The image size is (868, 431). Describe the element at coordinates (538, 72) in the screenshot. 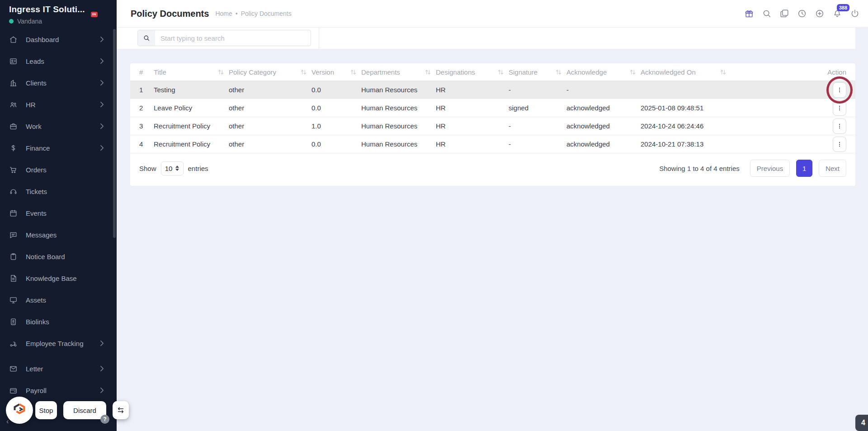

I see `column-header-signature: Signature` at that location.